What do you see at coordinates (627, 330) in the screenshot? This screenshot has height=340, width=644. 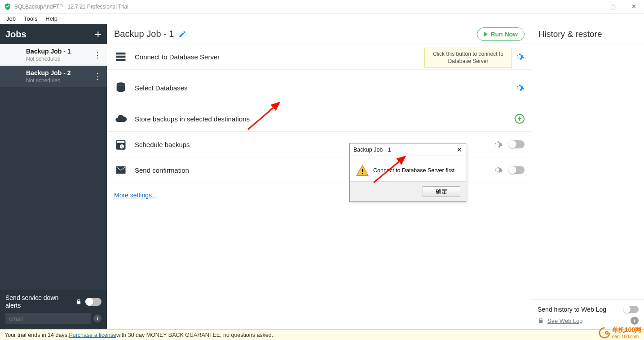 I see `watermark-text-1: 单机100网` at bounding box center [627, 330].